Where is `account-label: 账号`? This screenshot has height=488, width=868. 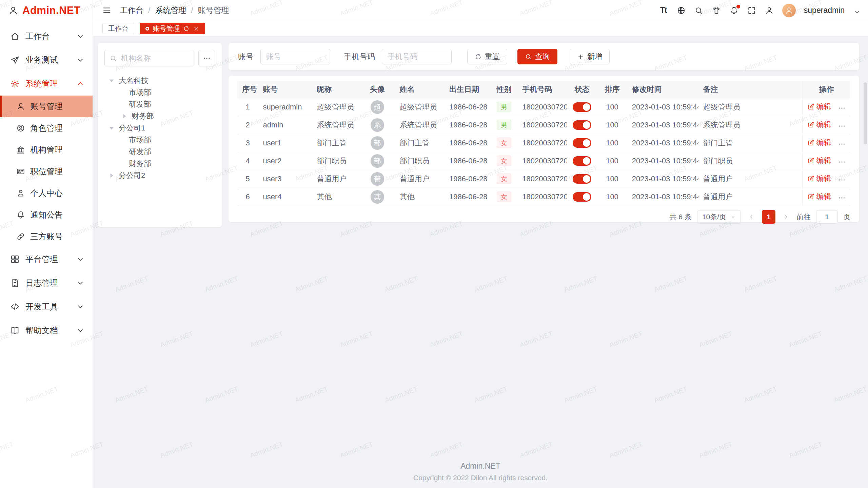
account-label: 账号 is located at coordinates (246, 57).